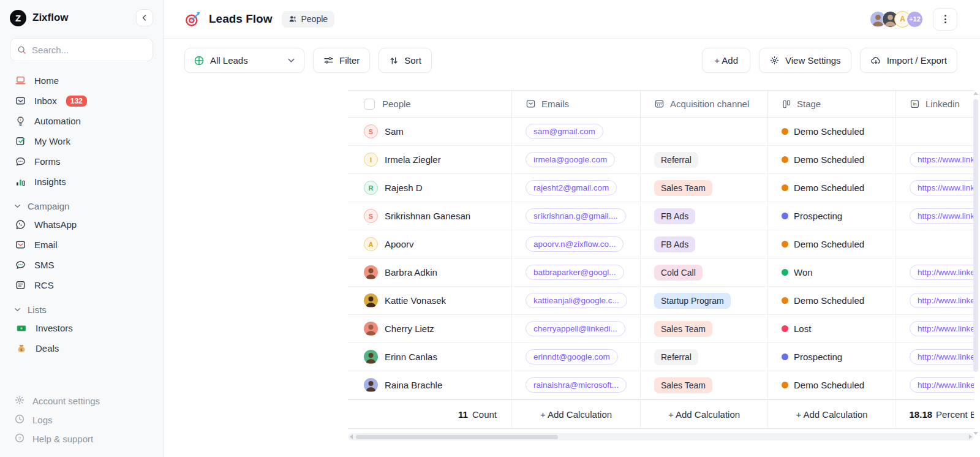 The width and height of the screenshot is (980, 457). Describe the element at coordinates (81, 401) in the screenshot. I see `sidebar-item-account-settings: Account settings` at that location.